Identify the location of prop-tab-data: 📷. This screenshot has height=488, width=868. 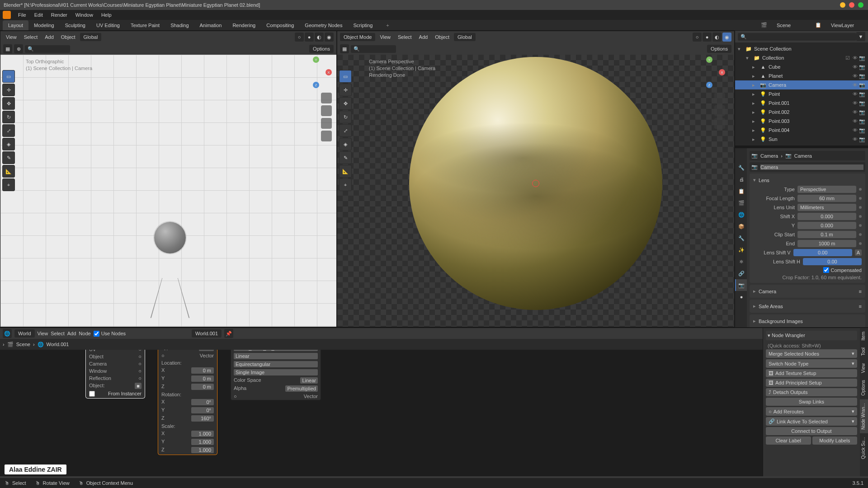
(741, 285).